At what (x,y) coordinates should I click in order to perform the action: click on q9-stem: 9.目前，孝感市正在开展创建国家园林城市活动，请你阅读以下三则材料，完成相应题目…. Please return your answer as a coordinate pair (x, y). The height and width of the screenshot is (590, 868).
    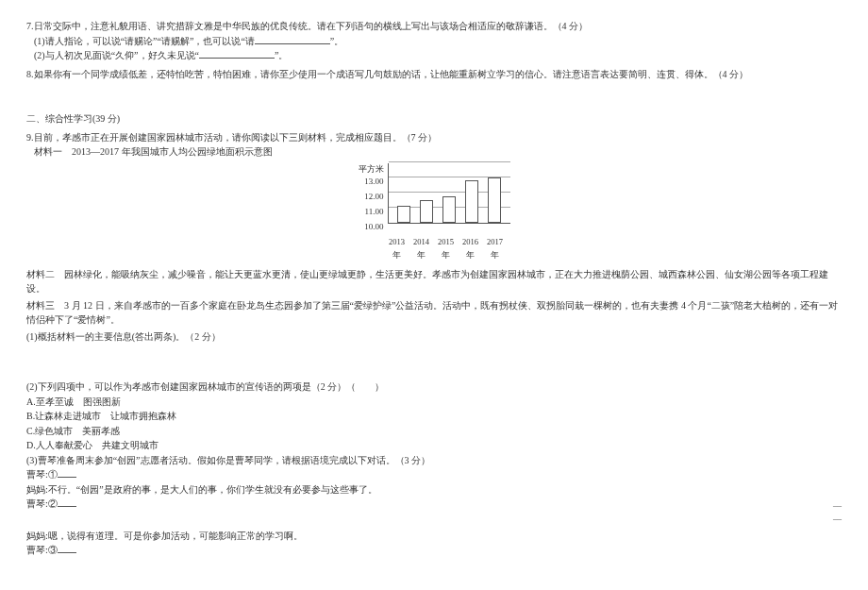
    Looking at the image, I should click on (434, 138).